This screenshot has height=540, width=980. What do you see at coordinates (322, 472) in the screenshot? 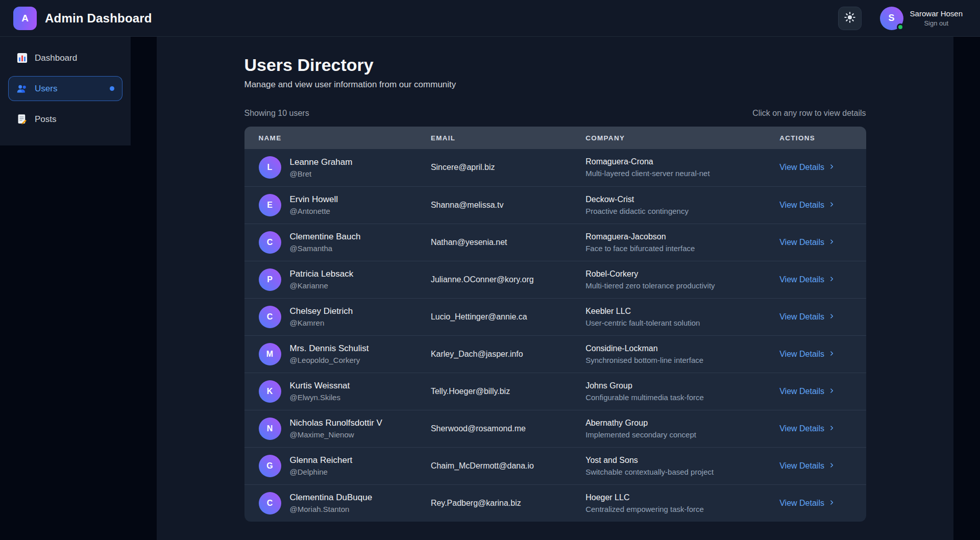
I see `user-username: @Delphine` at bounding box center [322, 472].